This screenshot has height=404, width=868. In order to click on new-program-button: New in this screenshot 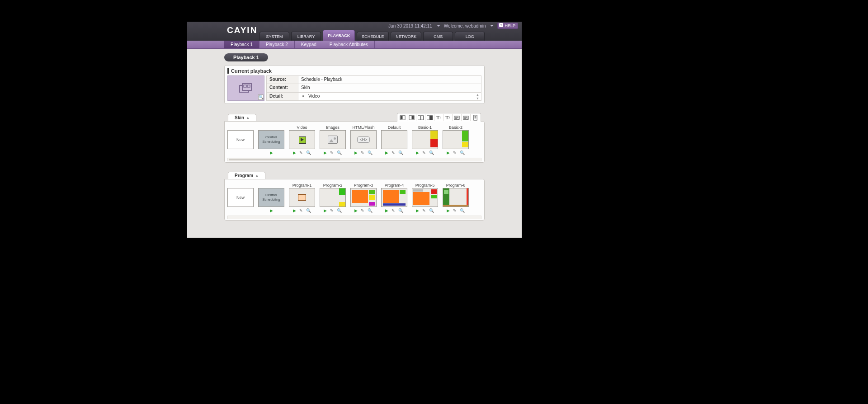, I will do `click(241, 197)`.